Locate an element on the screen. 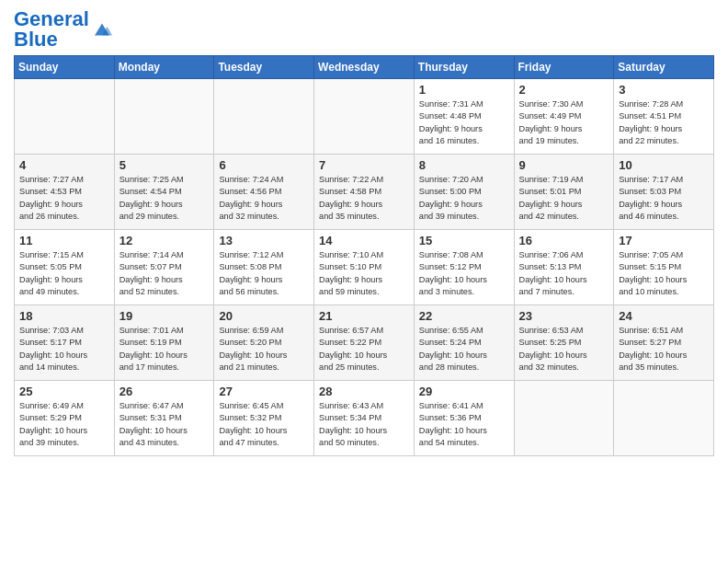 This screenshot has height=563, width=728. day-number: 28 is located at coordinates (364, 392).